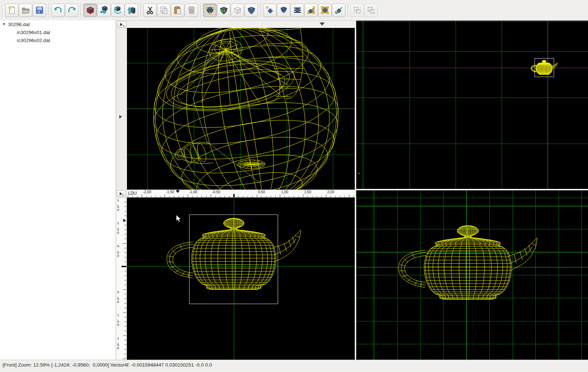 Image resolution: width=588 pixels, height=372 pixels. What do you see at coordinates (122, 194) in the screenshot?
I see `play-dot-icon` at bounding box center [122, 194].